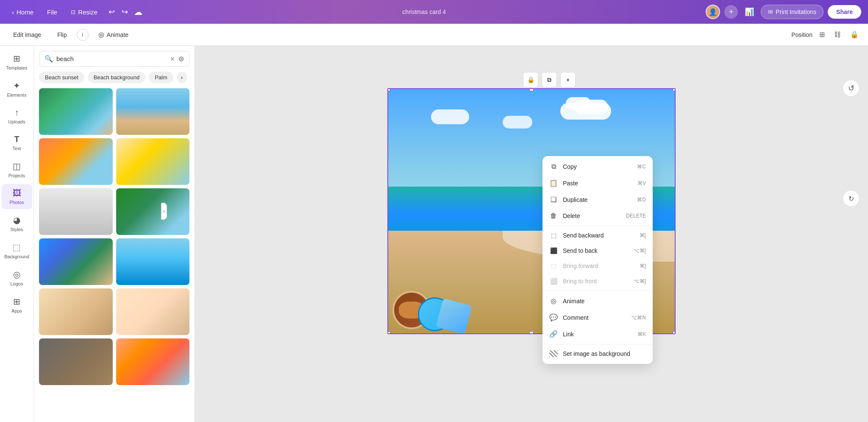 The height and width of the screenshot is (422, 868). What do you see at coordinates (83, 35) in the screenshot?
I see `info-button: i` at bounding box center [83, 35].